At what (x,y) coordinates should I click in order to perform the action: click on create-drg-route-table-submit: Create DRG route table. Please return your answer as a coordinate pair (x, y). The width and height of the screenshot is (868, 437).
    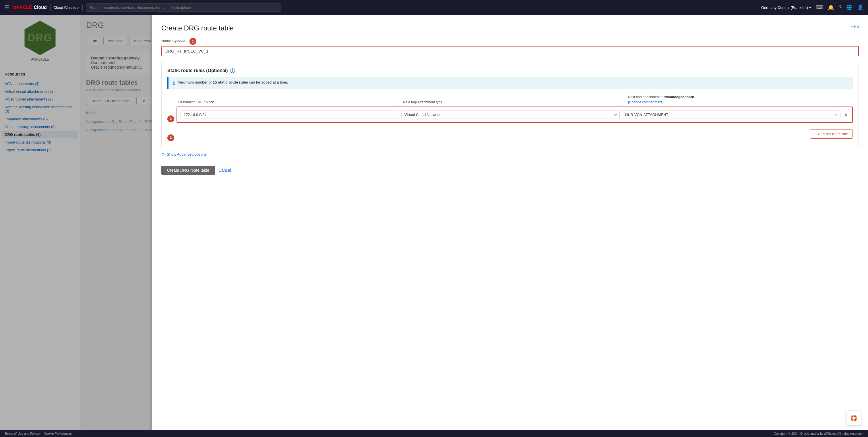
    Looking at the image, I should click on (188, 170).